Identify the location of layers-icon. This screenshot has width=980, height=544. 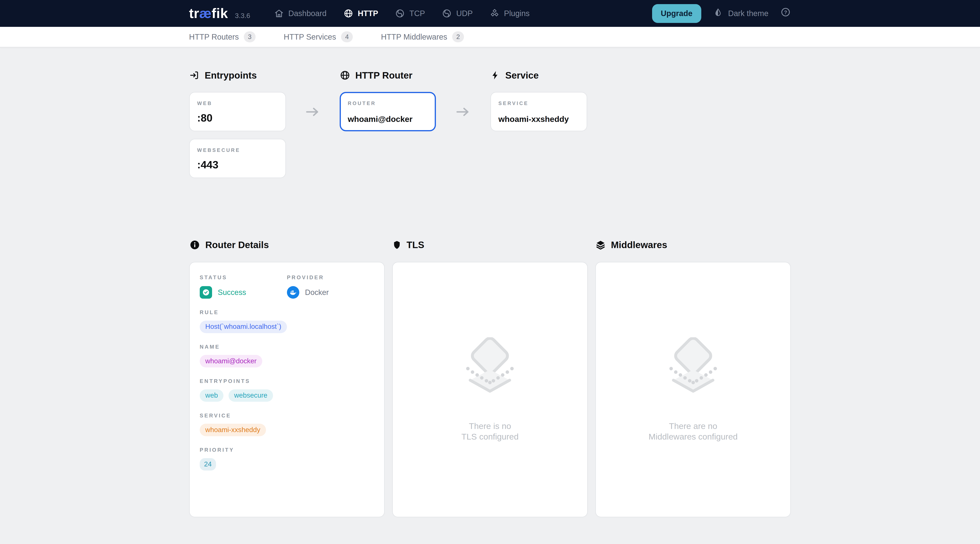
(600, 245).